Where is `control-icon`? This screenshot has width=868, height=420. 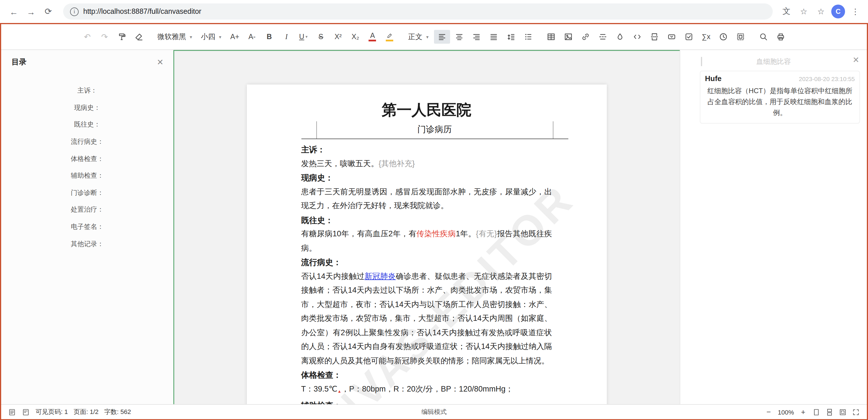 control-icon is located at coordinates (672, 37).